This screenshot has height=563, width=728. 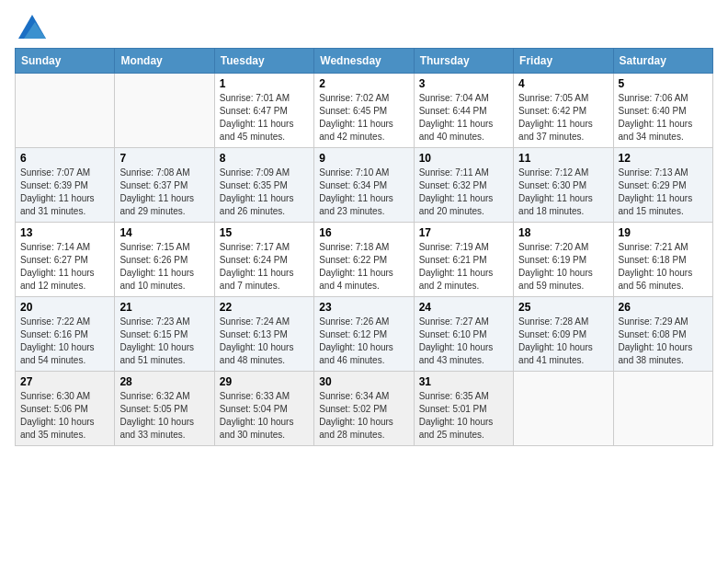 I want to click on day-info: Sunrise: 7:04 AMSunset: 6:44 PMDaylight:…, so click(x=463, y=118).